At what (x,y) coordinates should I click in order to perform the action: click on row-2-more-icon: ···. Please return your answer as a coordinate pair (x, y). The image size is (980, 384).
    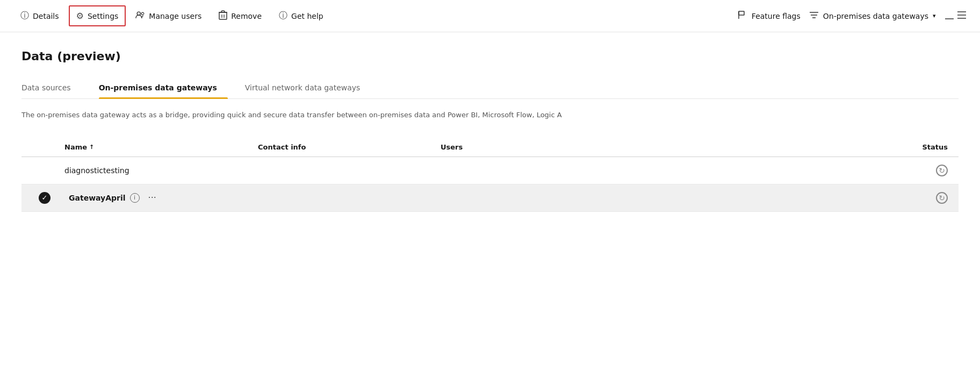
    Looking at the image, I should click on (153, 198).